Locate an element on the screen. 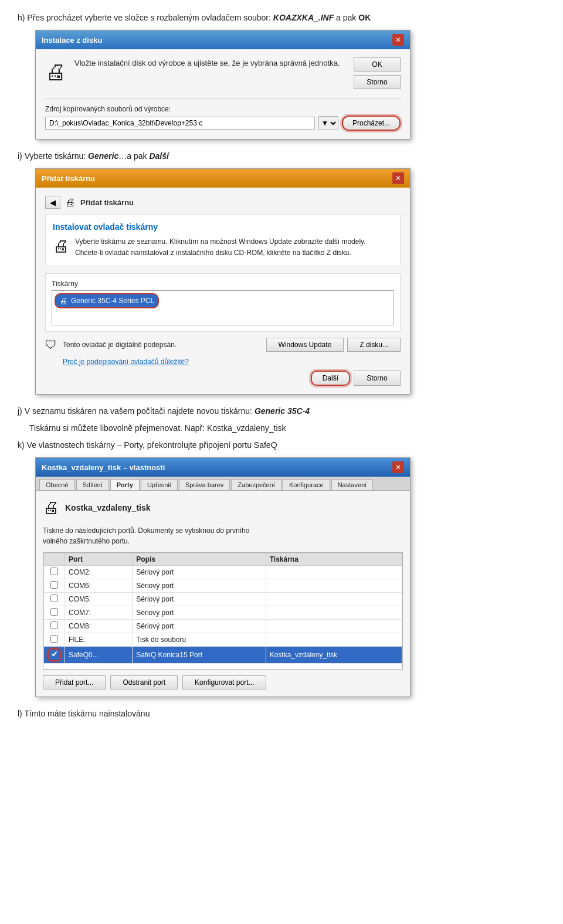 Image resolution: width=563 pixels, height=924 pixels. dialog2-next-button: Další is located at coordinates (331, 378).